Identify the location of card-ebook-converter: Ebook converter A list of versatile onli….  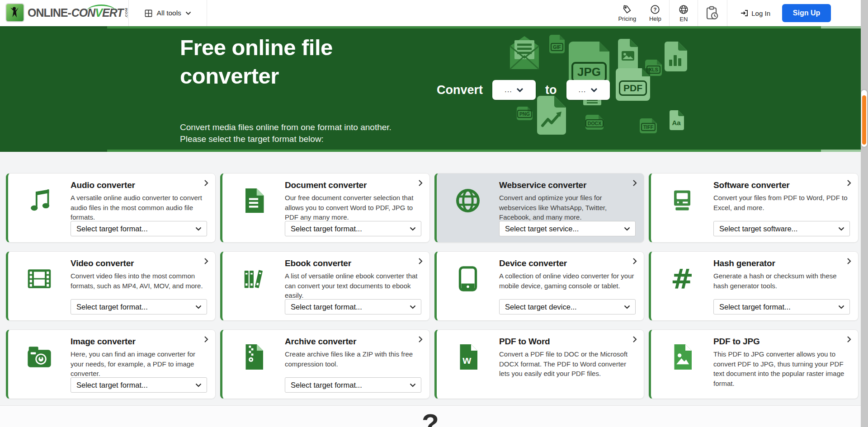
(325, 286).